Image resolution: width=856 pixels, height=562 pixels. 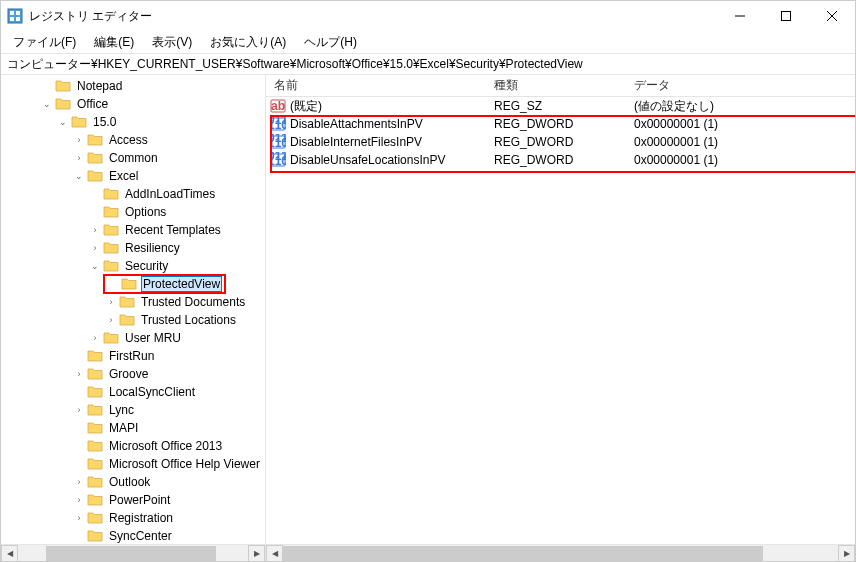 What do you see at coordinates (193, 302) in the screenshot?
I see `tree-item-trusteddocs: Trusted Documents` at bounding box center [193, 302].